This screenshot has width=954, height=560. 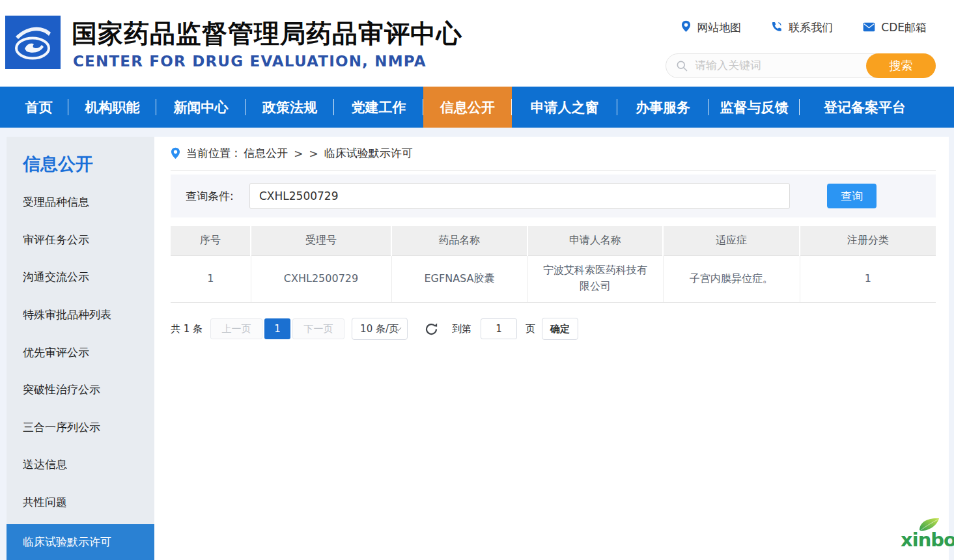 What do you see at coordinates (520, 196) in the screenshot?
I see `query-condition-input` at bounding box center [520, 196].